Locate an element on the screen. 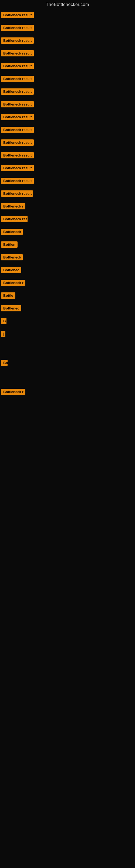  bottleneck-result-label: Bottle is located at coordinates (8, 296).